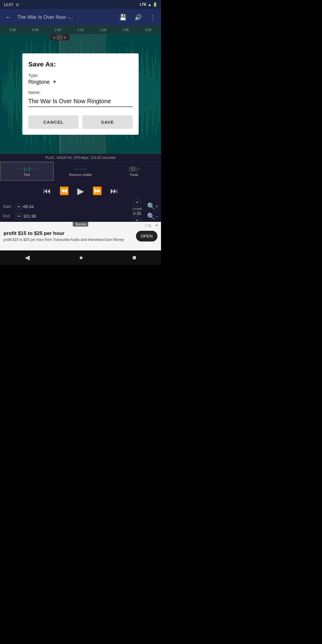  I want to click on type-value: Ringtone, so click(39, 82).